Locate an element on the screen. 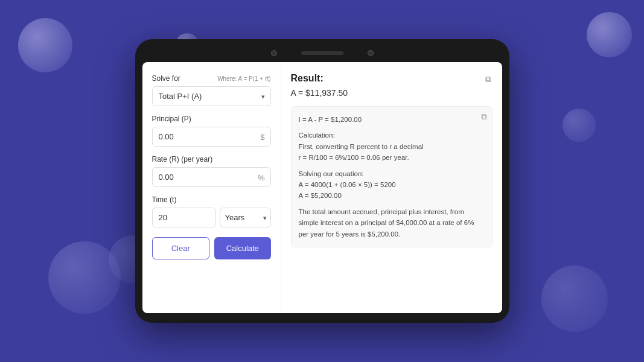 The image size is (644, 362). time-unit-select-wrapper: Years Months Days ▾ is located at coordinates (245, 217).